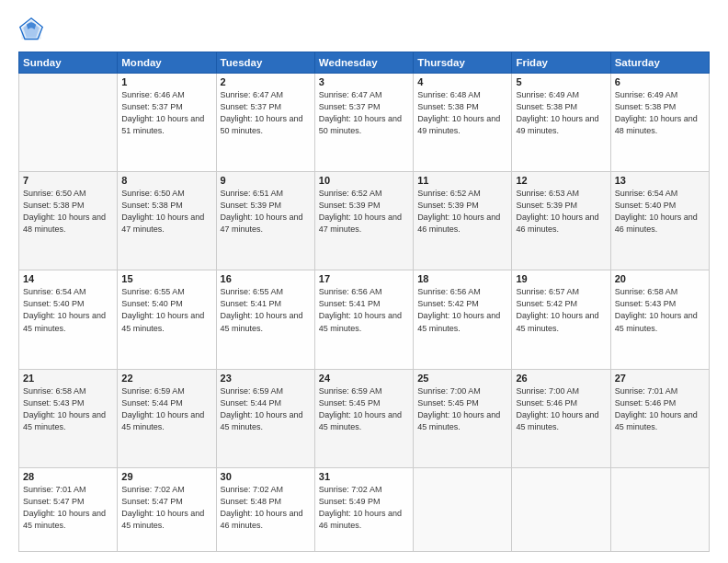  Describe the element at coordinates (68, 320) in the screenshot. I see `calendar-cell: 14Sunrise: 6:54 AMSunset: 5:40 PMDayligh…` at that location.